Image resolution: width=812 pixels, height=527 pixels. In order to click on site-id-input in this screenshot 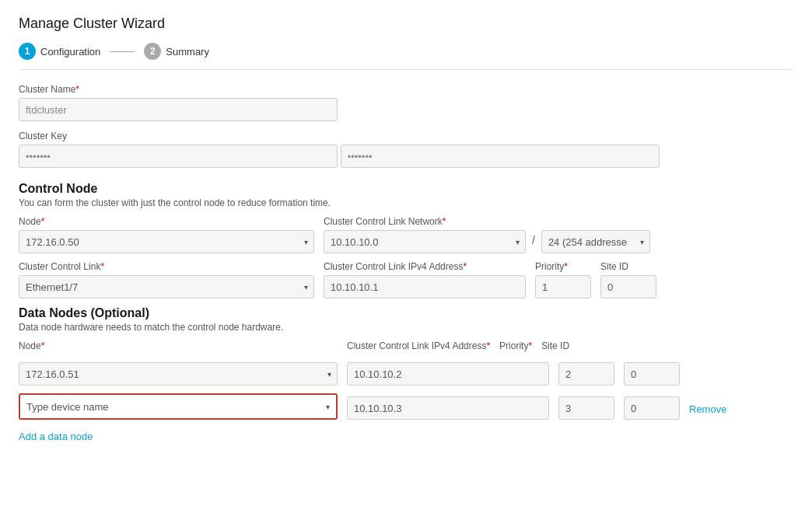, I will do `click(628, 287)`.